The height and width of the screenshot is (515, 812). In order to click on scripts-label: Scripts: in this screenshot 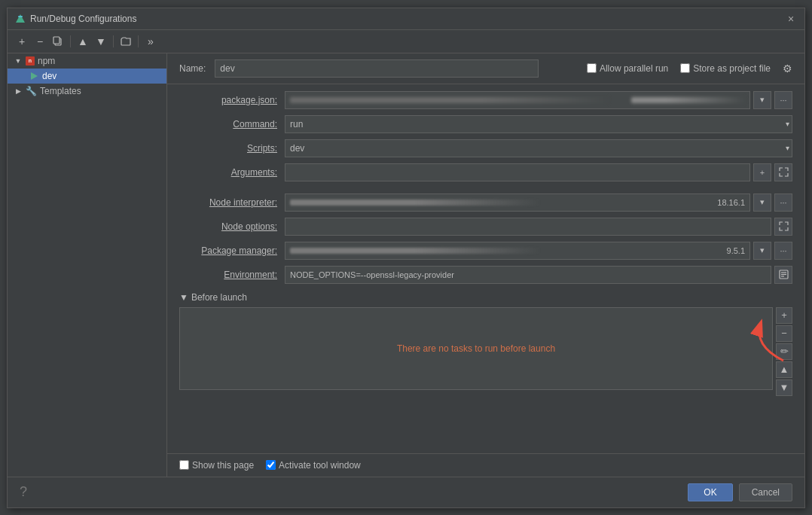, I will do `click(232, 148)`.